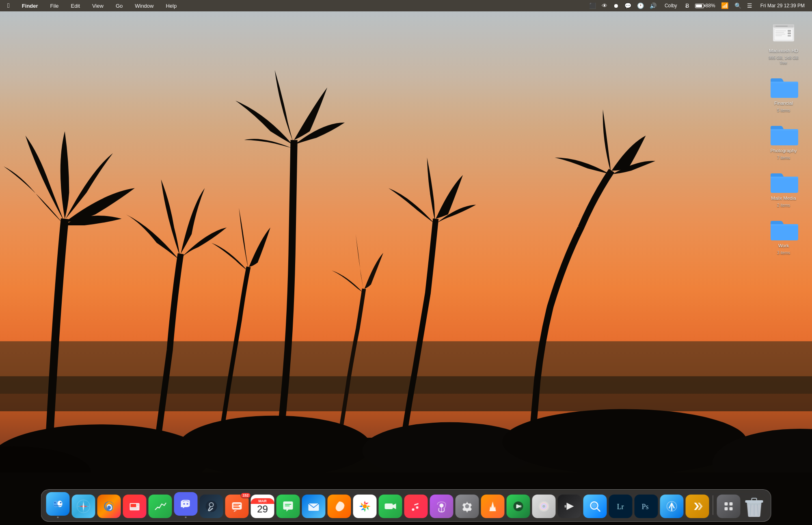 The width and height of the screenshot is (812, 525). I want to click on work-label: Work, so click(784, 246).